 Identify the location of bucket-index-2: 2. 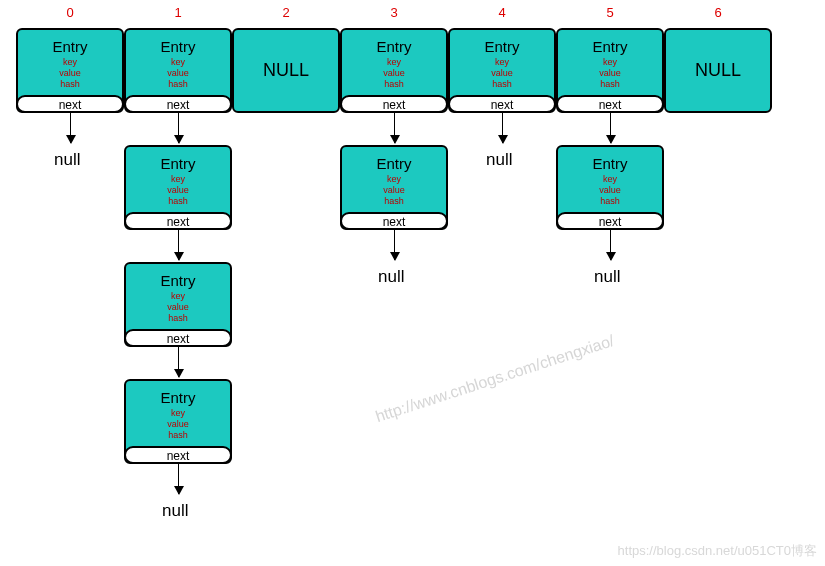
(286, 12).